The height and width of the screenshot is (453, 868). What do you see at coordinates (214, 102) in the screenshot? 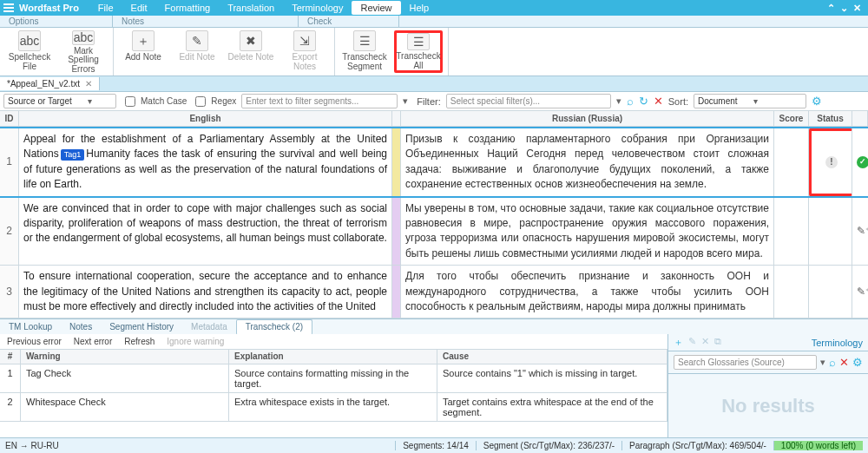
I see `regex-checkbox: Regex` at bounding box center [214, 102].